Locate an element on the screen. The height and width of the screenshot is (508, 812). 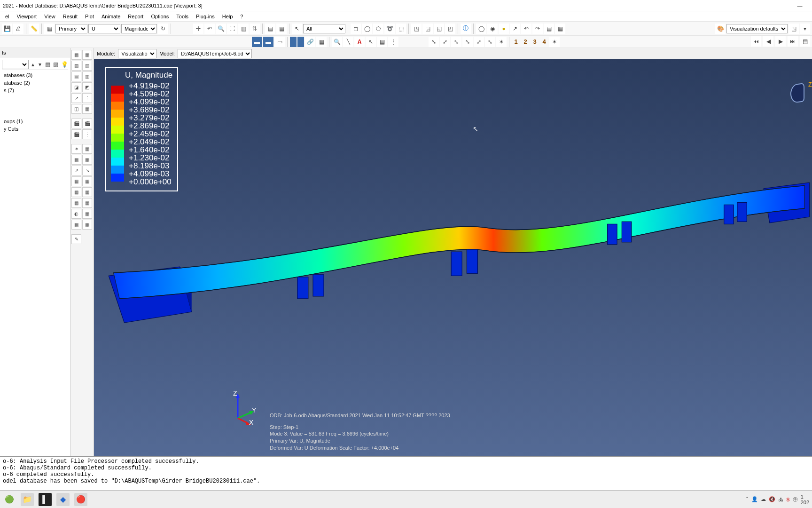
cube-icon: ◳ is located at coordinates (794, 29).